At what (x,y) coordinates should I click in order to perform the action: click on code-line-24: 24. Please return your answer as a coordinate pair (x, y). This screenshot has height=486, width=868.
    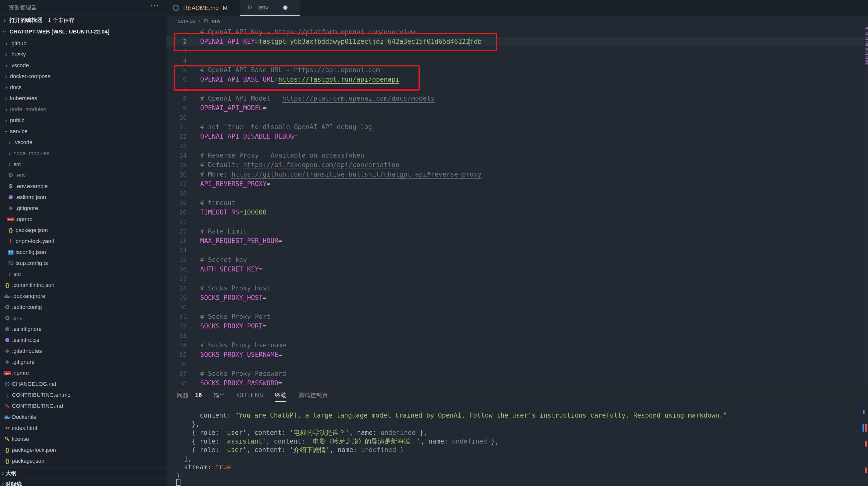
    Looking at the image, I should click on (517, 250).